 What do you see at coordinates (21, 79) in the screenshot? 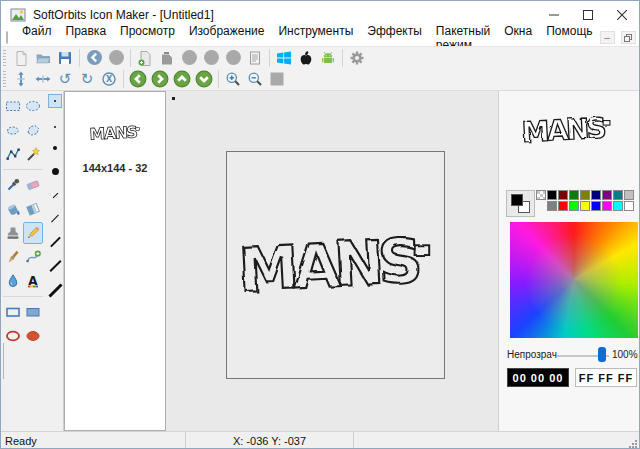
I see `resize-vertical-button` at bounding box center [21, 79].